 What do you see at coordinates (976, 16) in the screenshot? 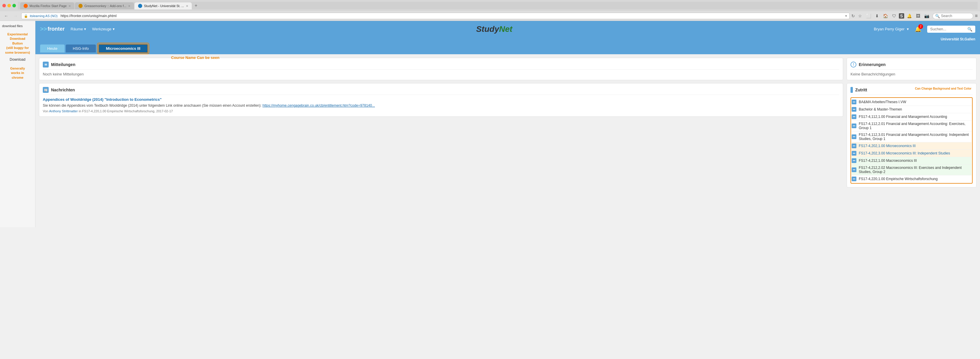
I see `menu-icon: ≡` at bounding box center [976, 16].